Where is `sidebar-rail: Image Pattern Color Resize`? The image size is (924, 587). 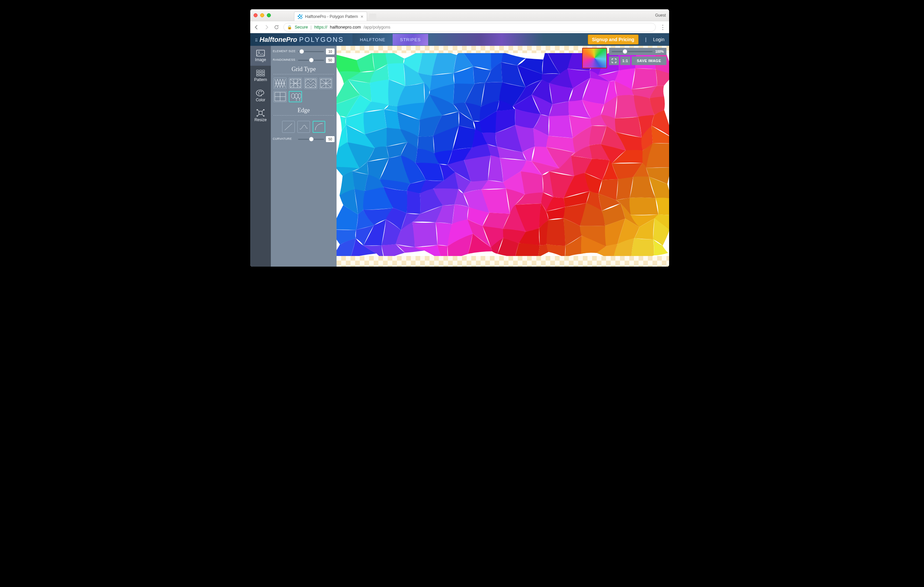
sidebar-rail: Image Pattern Color Resize is located at coordinates (261, 156).